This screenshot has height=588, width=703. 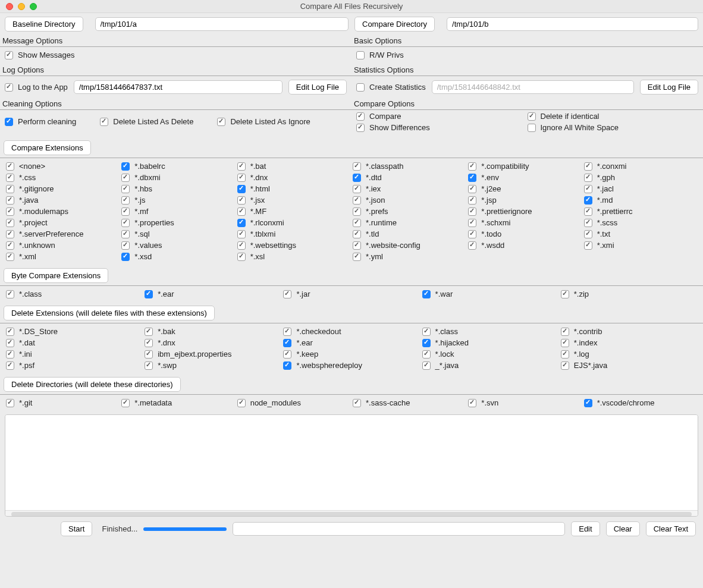 I want to click on byte-ext-item: *.war, so click(x=490, y=294).